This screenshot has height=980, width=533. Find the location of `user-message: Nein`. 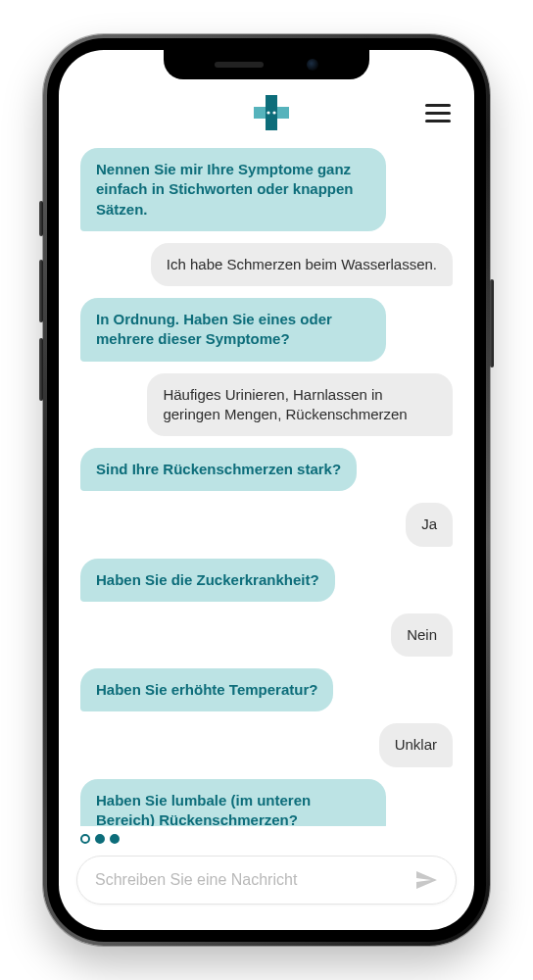

user-message: Nein is located at coordinates (421, 635).